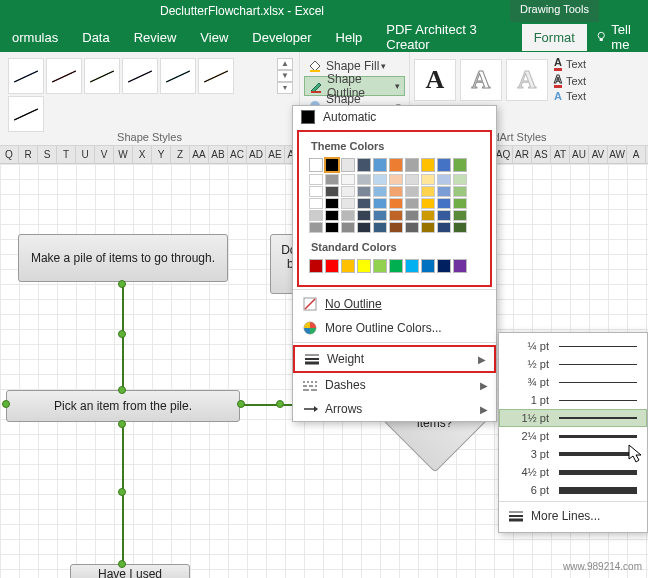  I want to click on gallery-down-icon: ▼, so click(285, 76).